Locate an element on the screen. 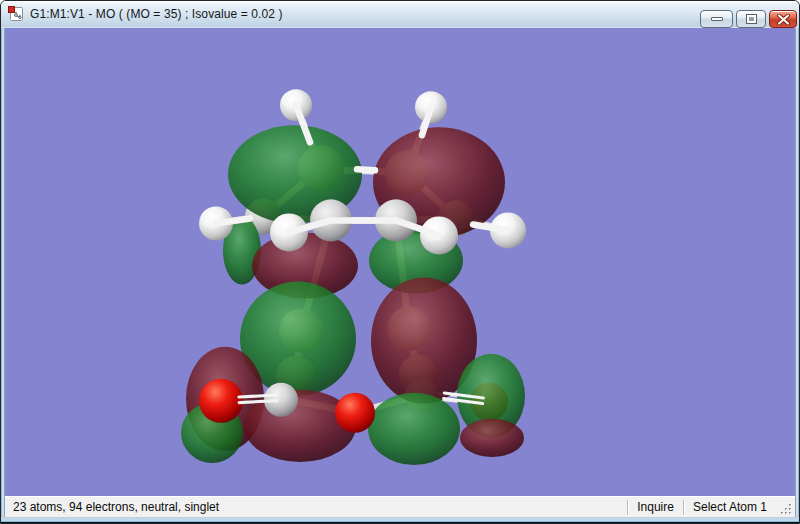 The height and width of the screenshot is (524, 800). molecule-summary: 23 atoms, 94 electrons, neutral, singlet is located at coordinates (316, 507).